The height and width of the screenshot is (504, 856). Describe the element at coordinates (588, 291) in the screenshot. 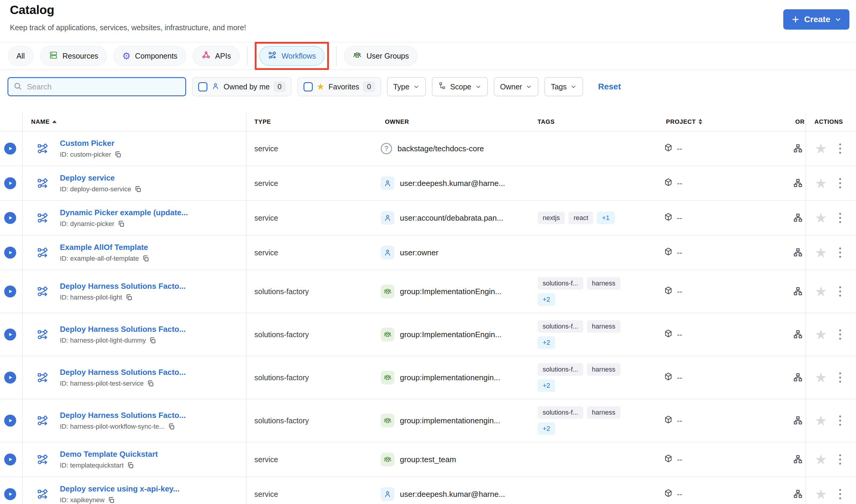

I see `tags-cell: solutions-f...harness +2` at that location.